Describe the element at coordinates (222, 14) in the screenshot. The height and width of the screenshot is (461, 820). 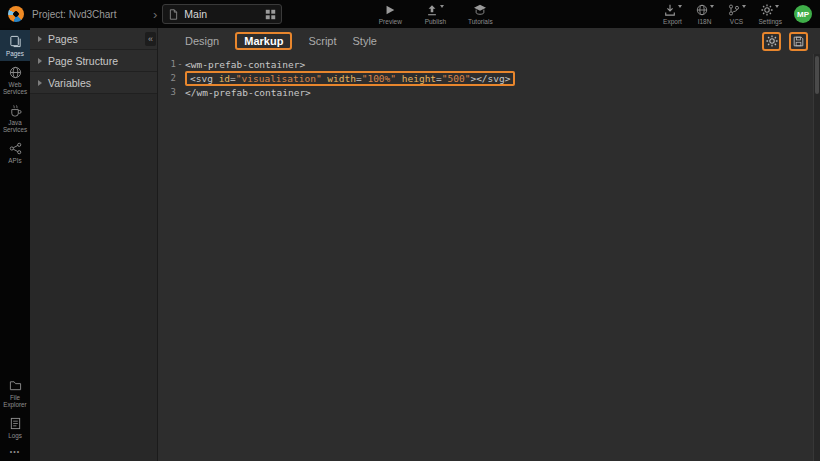
I see `page-selector-value: Main` at that location.